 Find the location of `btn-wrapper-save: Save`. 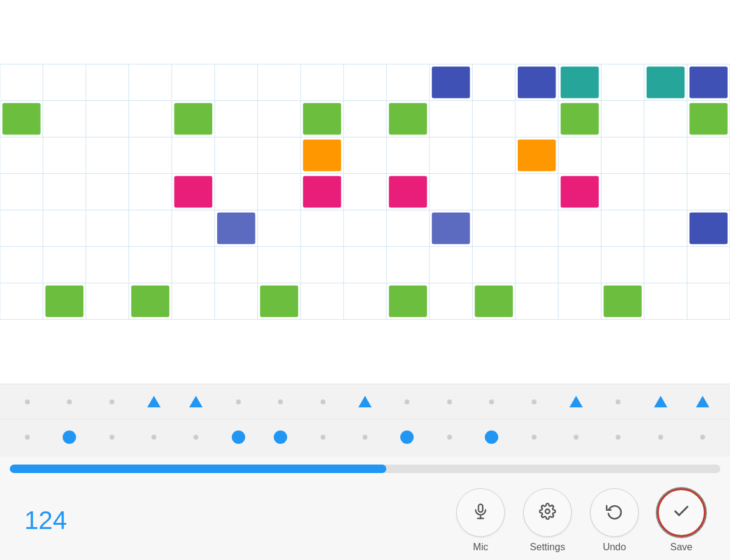

btn-wrapper-save: Save is located at coordinates (681, 520).